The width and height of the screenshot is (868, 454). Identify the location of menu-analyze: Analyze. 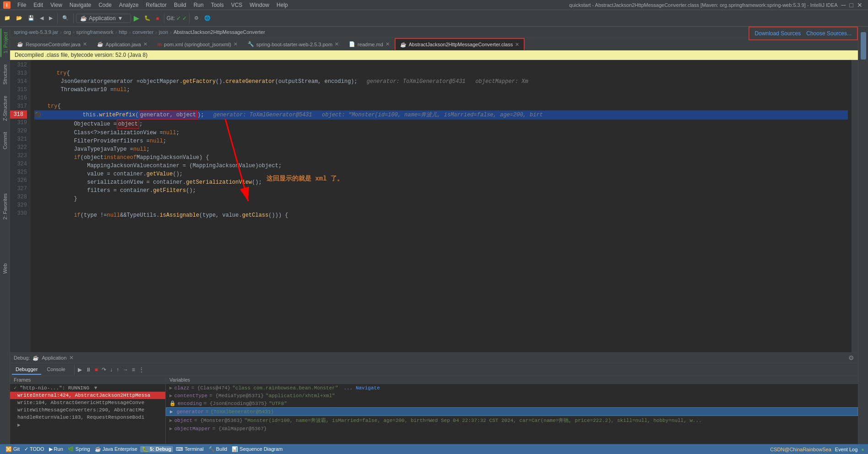
(129, 5).